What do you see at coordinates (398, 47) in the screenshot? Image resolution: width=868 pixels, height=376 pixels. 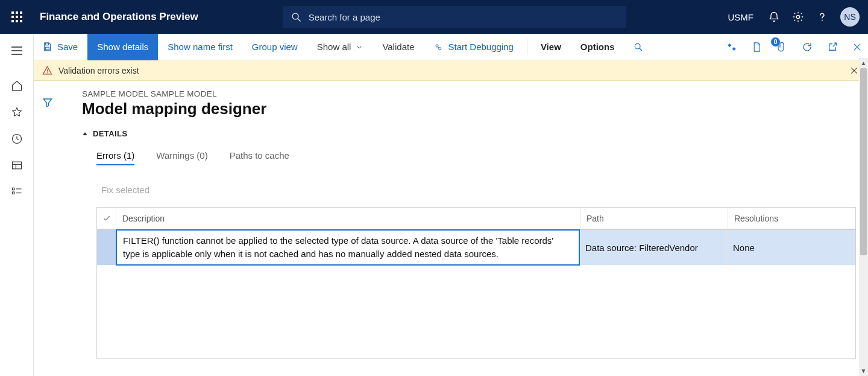 I see `validate-button: Validate` at bounding box center [398, 47].